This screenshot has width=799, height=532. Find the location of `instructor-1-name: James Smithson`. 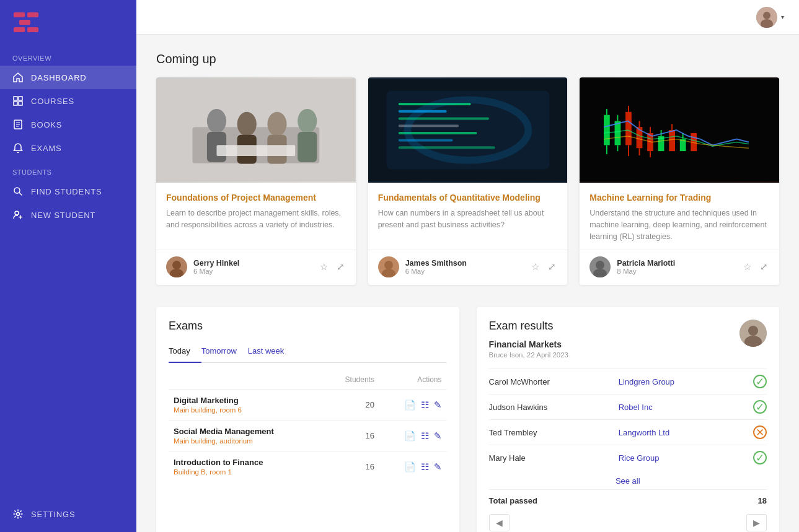

instructor-1-name: James Smithson is located at coordinates (436, 263).